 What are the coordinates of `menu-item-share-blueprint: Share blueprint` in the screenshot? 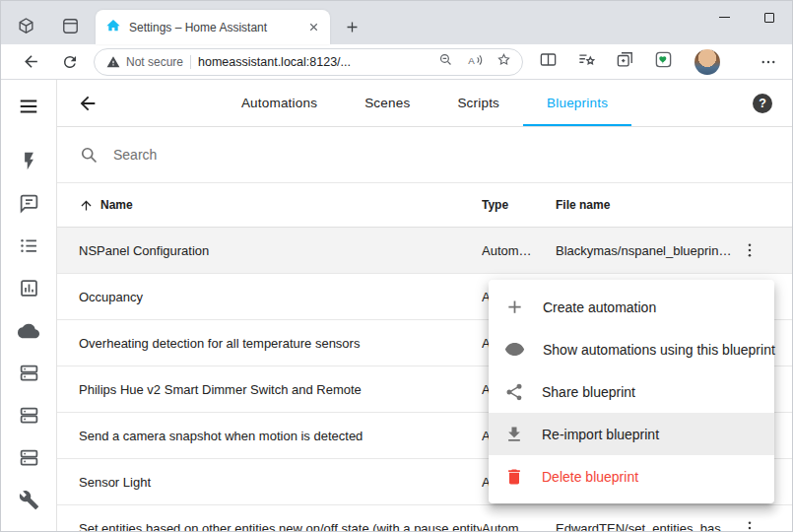 It's located at (631, 392).